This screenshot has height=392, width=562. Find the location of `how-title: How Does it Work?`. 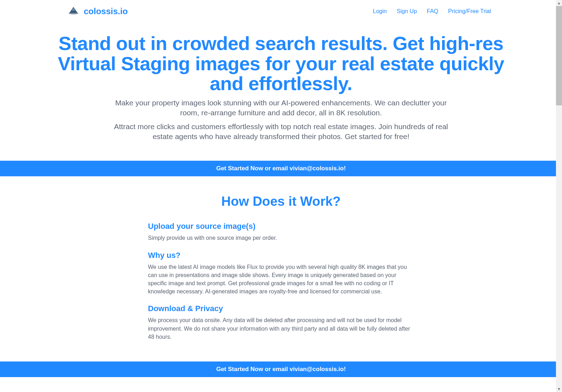

how-title: How Does it Work? is located at coordinates (281, 201).